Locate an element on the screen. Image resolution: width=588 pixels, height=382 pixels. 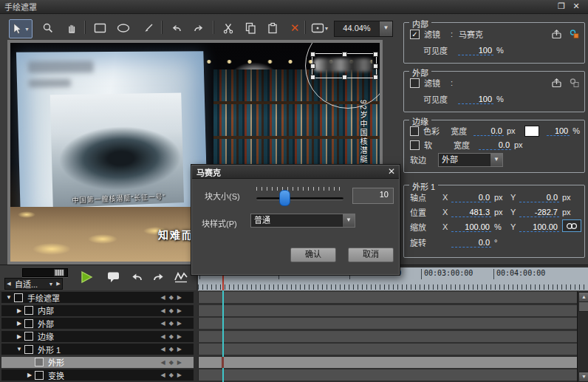
position-x-value: 481.3 is located at coordinates (471, 213).